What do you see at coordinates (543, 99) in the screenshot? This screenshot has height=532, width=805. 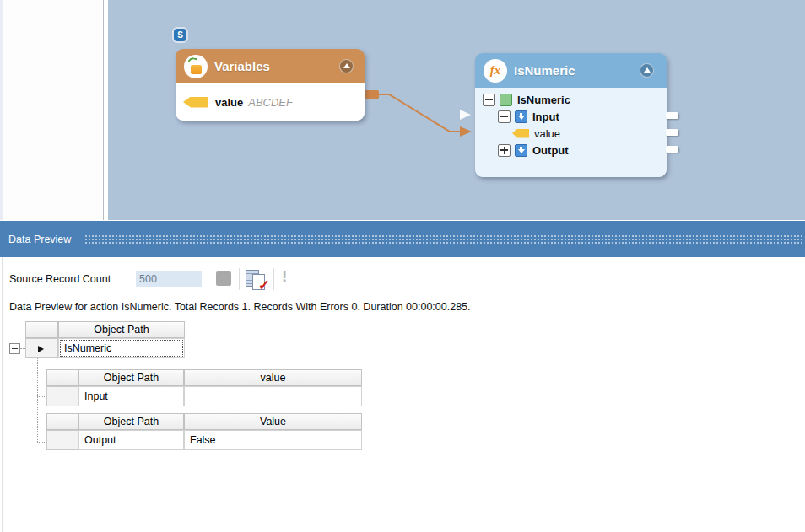 I see `tree-label: IsNumeric` at bounding box center [543, 99].